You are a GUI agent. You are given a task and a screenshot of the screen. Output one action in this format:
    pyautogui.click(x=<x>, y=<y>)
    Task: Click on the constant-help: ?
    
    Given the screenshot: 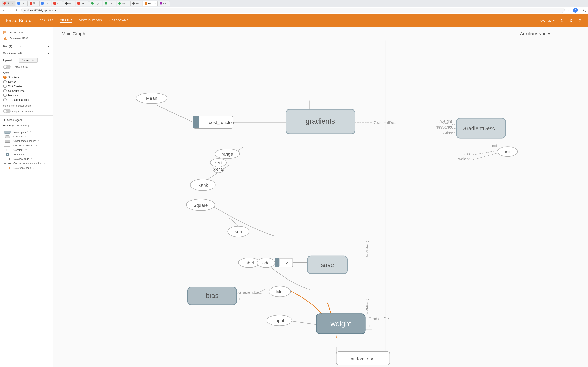 What is the action you would take?
    pyautogui.click(x=26, y=150)
    